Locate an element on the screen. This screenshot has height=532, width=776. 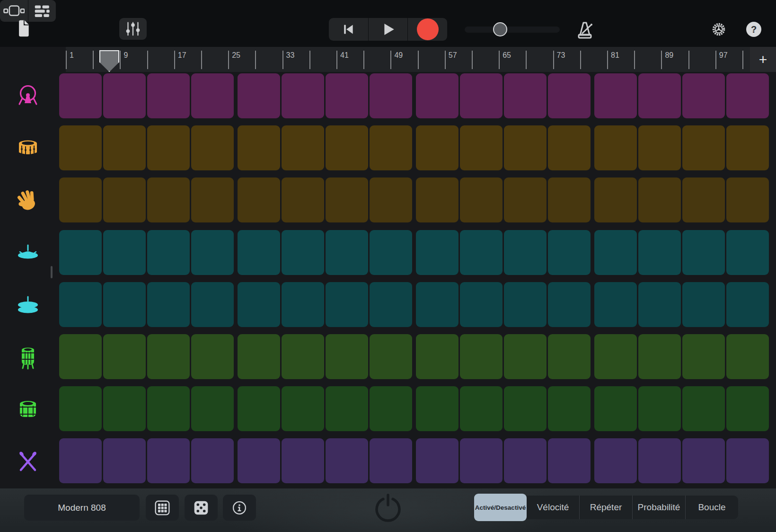
power-button is located at coordinates (388, 507).